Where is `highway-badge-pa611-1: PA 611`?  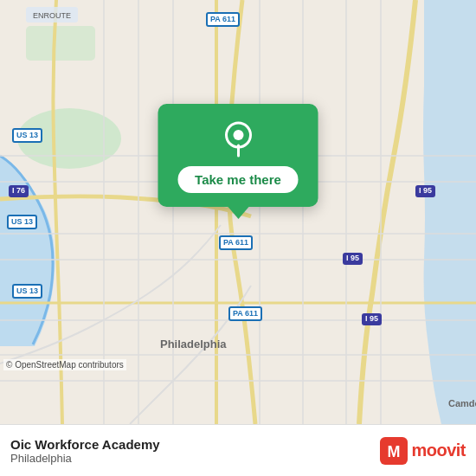 highway-badge-pa611-1: PA 611 is located at coordinates (223, 19).